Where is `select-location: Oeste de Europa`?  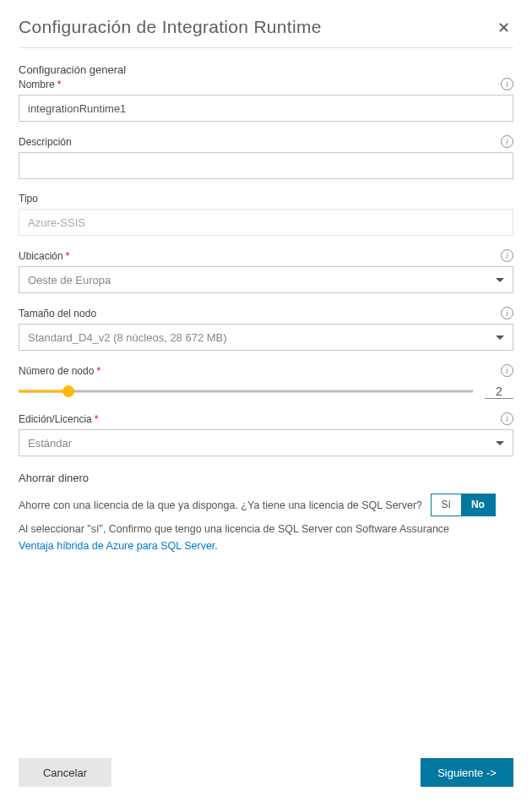
select-location: Oeste de Europa is located at coordinates (266, 280).